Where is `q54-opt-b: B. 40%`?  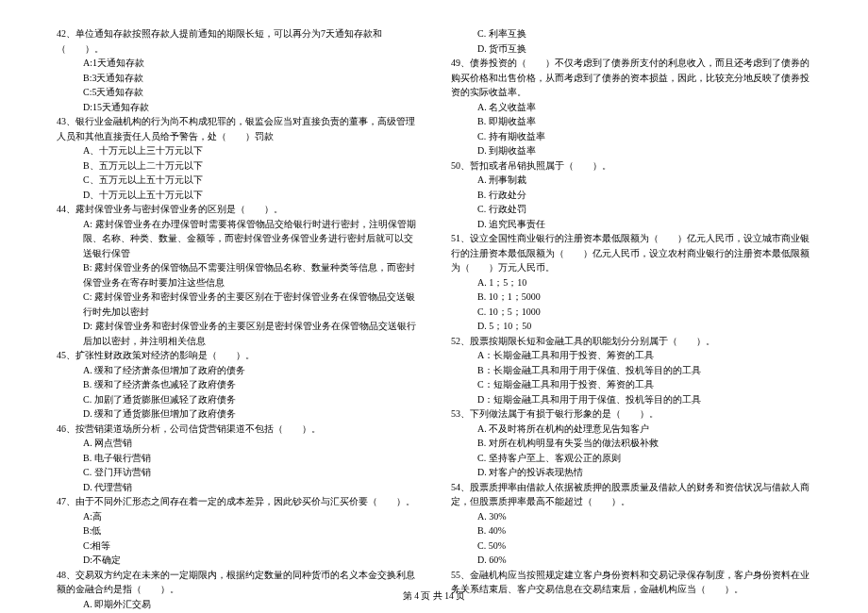 q54-opt-b: B. 40% is located at coordinates (631, 531).